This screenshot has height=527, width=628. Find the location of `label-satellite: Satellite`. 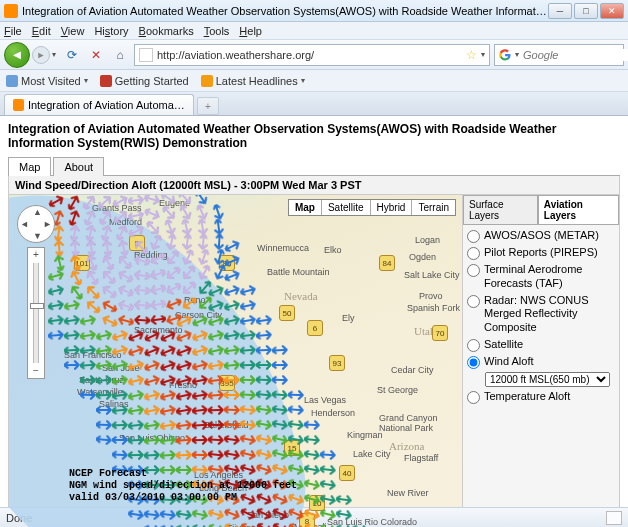

label-satellite: Satellite is located at coordinates (550, 345).